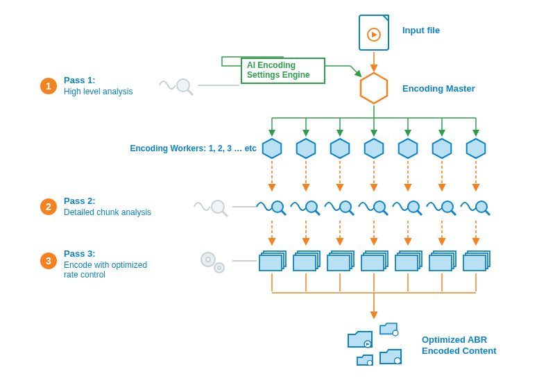 This screenshot has height=392, width=555. Describe the element at coordinates (194, 148) in the screenshot. I see `workers-label: Encoding Workers: 1, 2, 3 … etc` at that location.